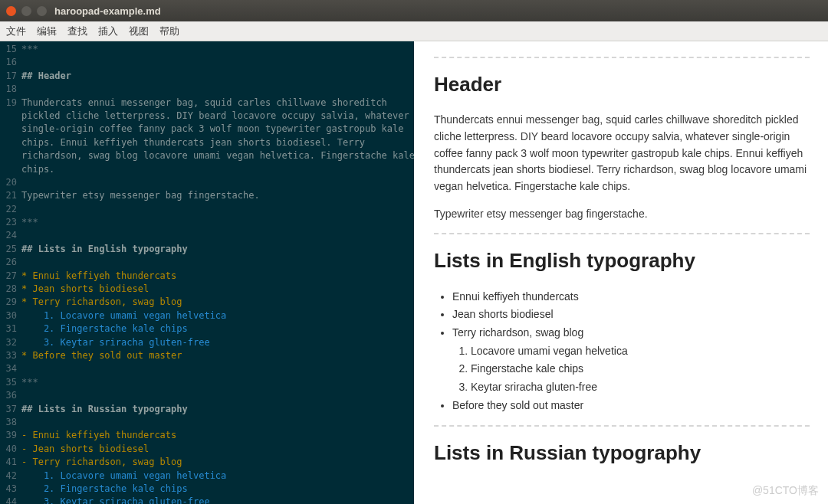 The width and height of the screenshot is (828, 504). What do you see at coordinates (207, 369) in the screenshot?
I see `editor-line: 34` at bounding box center [207, 369].